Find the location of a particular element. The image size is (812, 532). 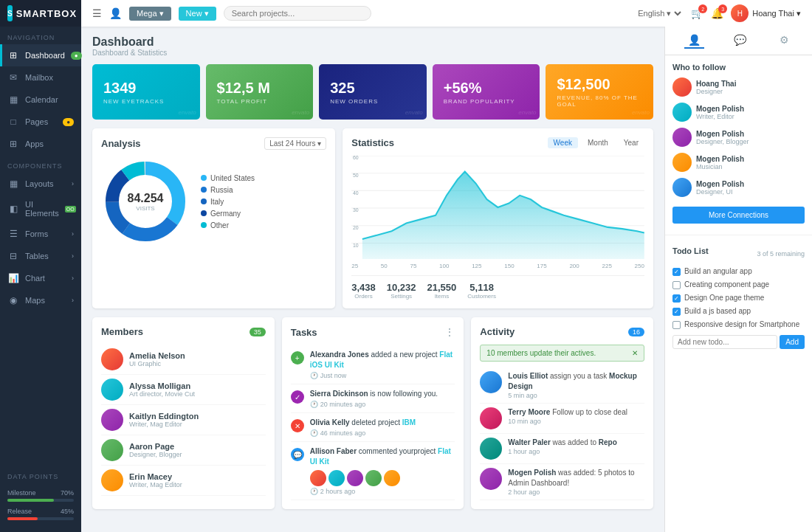

stat-label: NEW EYETRACKS is located at coordinates (146, 102).